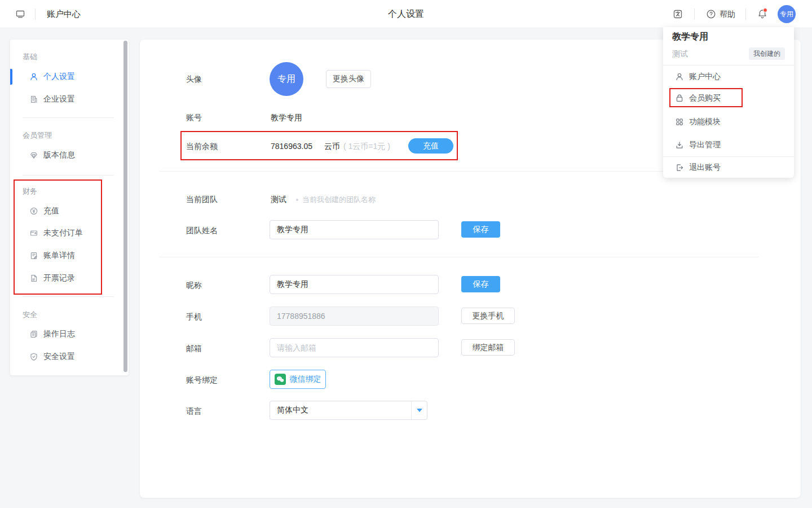 Image resolution: width=812 pixels, height=508 pixels. What do you see at coordinates (34, 357) in the screenshot?
I see `shield-icon` at bounding box center [34, 357].